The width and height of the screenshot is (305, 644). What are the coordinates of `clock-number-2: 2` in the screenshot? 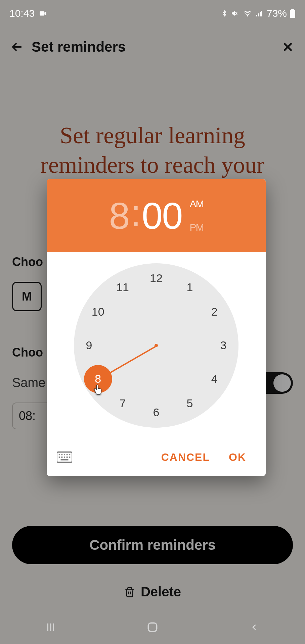 It's located at (214, 312).